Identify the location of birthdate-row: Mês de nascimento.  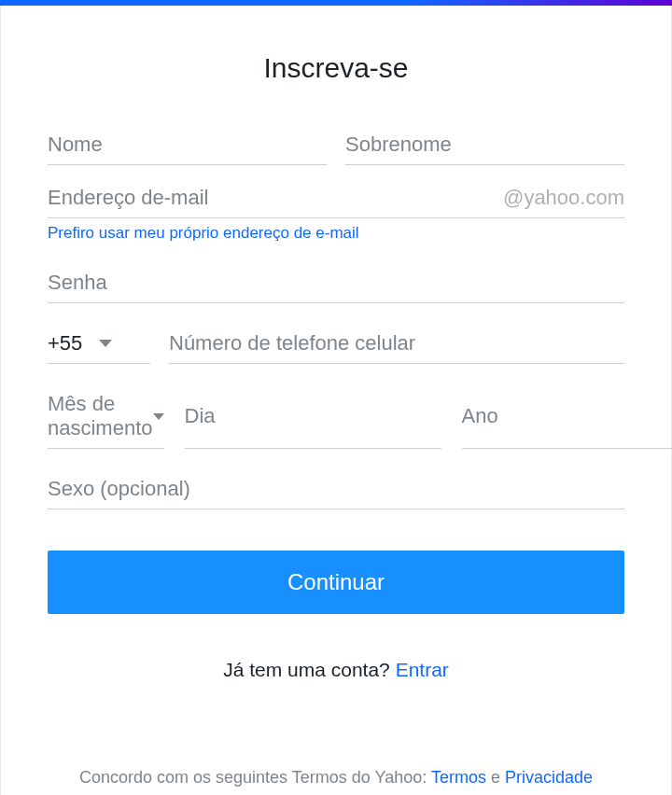
(336, 416).